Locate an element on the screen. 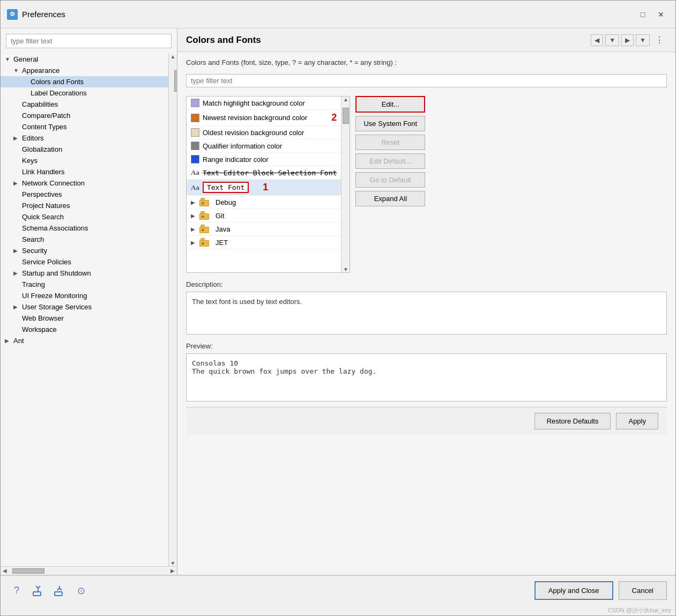 The width and height of the screenshot is (676, 616). expand-arrow-glob is located at coordinates (17, 149).